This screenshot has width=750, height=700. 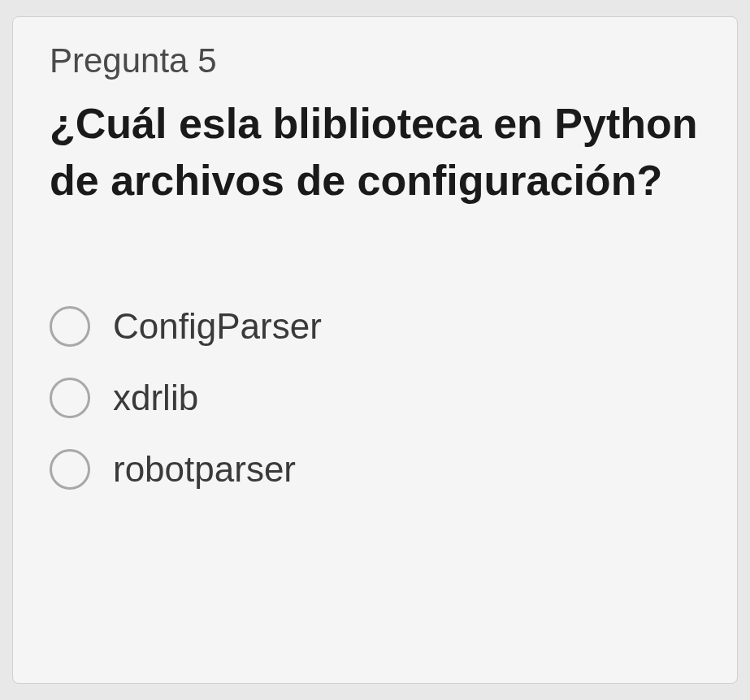 What do you see at coordinates (375, 469) in the screenshot?
I see `option-robotparser: robotparser` at bounding box center [375, 469].